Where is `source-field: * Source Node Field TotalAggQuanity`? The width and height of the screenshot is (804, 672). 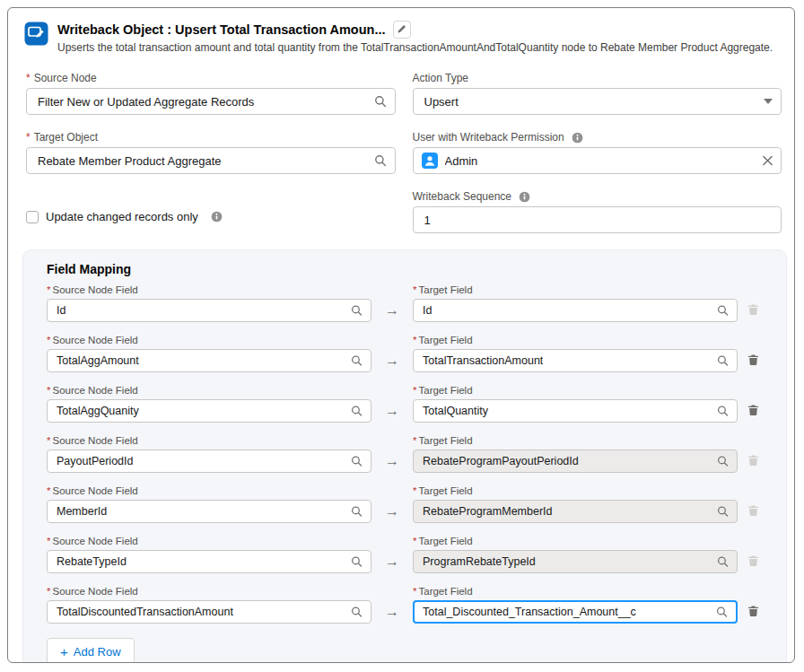 source-field: * Source Node Field TotalAggQuanity is located at coordinates (209, 404).